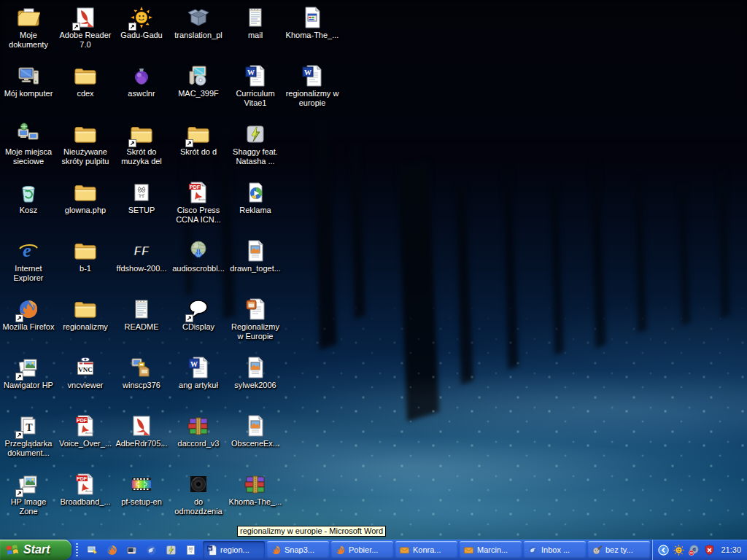 The image size is (747, 560). Describe the element at coordinates (85, 257) in the screenshot. I see `desktop-icon-b-1: b-1` at that location.